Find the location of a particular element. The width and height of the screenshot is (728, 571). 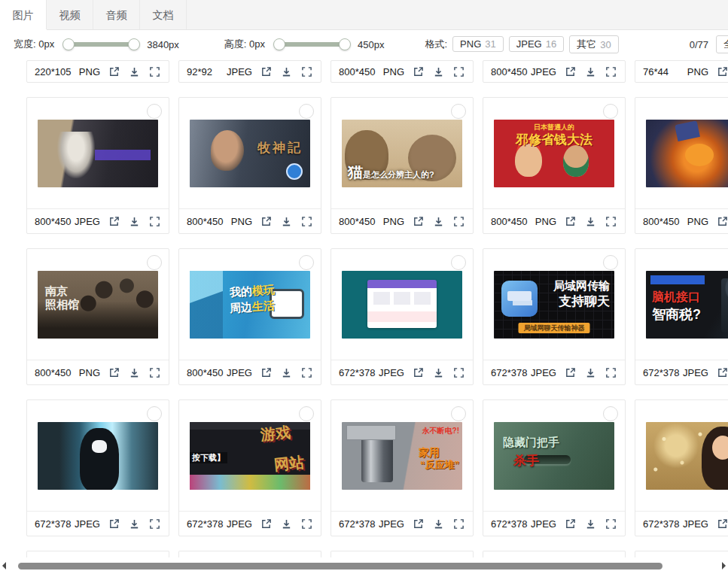

format-chip-PNG: PNG31 is located at coordinates (478, 44).